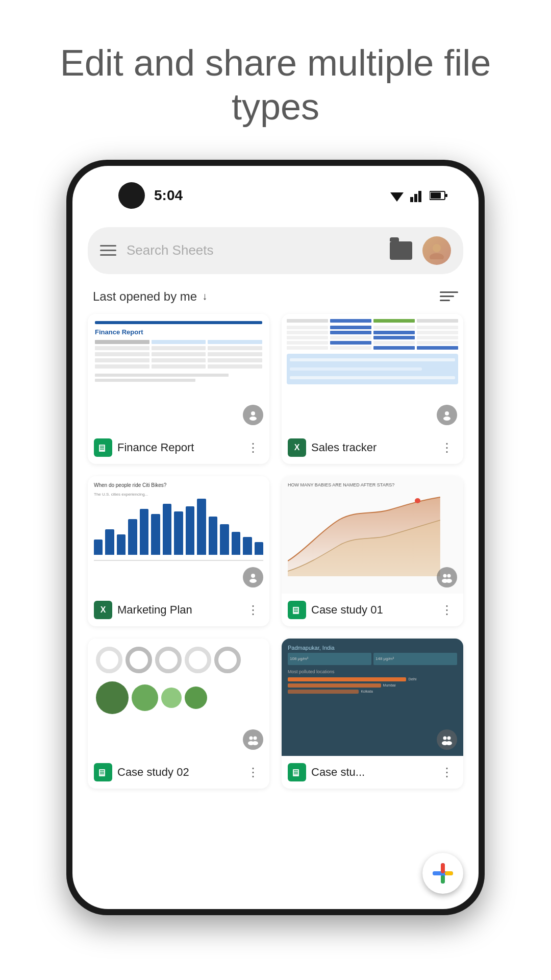  I want to click on file-thumbnail-finance-report: Finance Report, so click(179, 373).